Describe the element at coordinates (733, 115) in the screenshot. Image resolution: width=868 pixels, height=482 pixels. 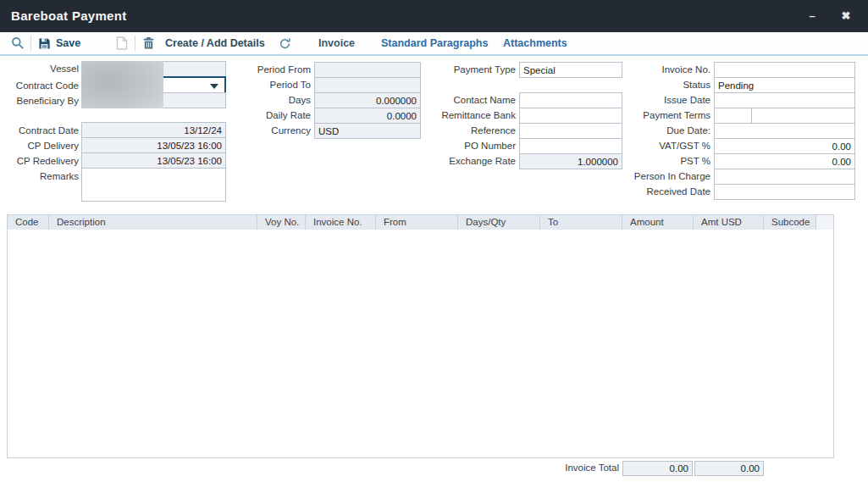
I see `payment-terms-code-field` at that location.